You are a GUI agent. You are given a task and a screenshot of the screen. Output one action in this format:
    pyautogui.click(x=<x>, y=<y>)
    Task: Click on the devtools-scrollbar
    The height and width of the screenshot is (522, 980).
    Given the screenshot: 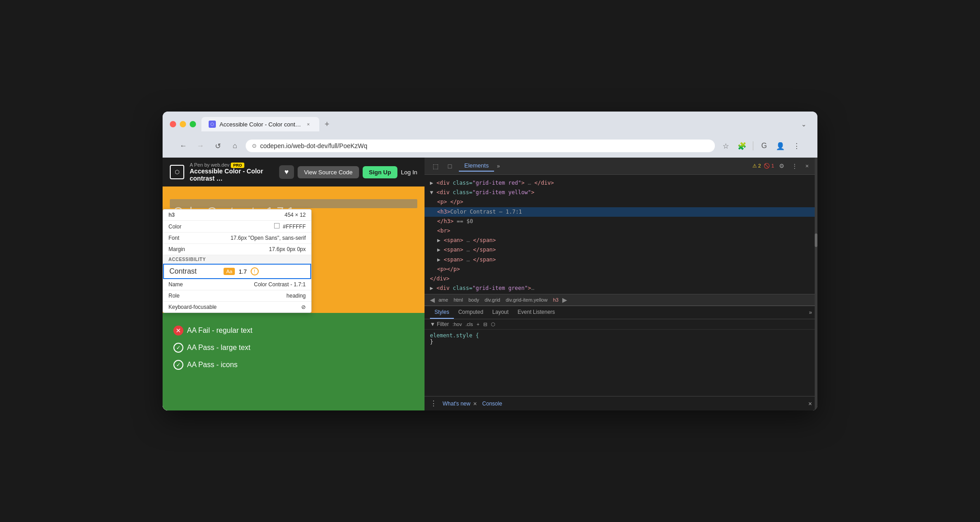 What is the action you would take?
    pyautogui.click(x=816, y=284)
    